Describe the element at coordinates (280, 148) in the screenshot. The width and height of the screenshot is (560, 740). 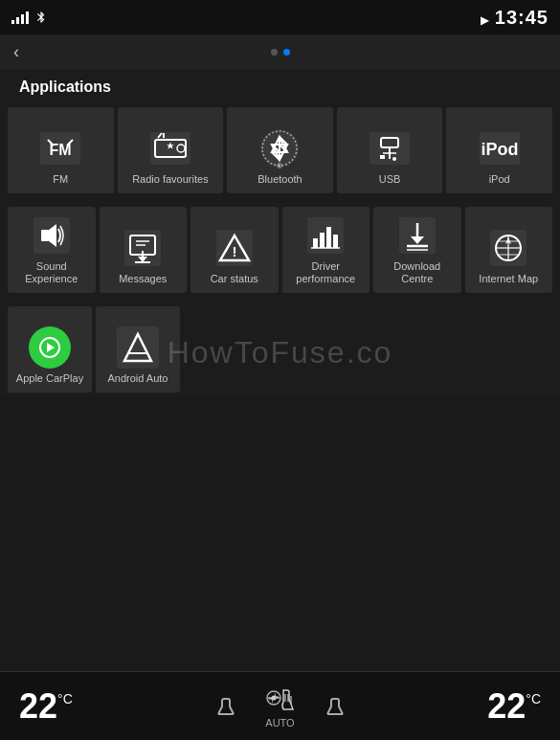
I see `bluetooth-app-icon: ®` at that location.